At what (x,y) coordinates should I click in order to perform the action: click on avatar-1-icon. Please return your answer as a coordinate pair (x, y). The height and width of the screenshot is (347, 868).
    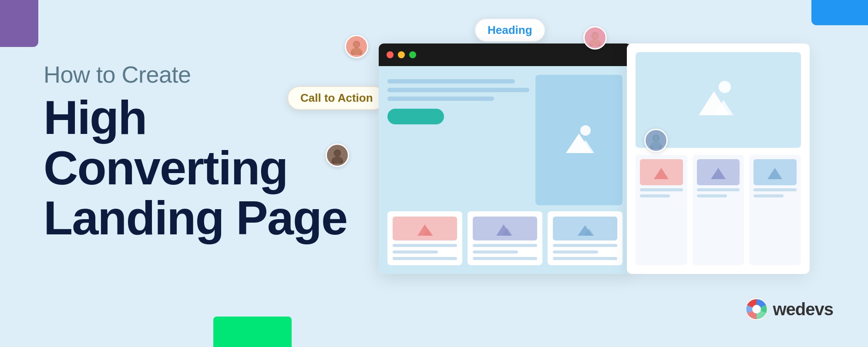
    Looking at the image, I should click on (357, 47).